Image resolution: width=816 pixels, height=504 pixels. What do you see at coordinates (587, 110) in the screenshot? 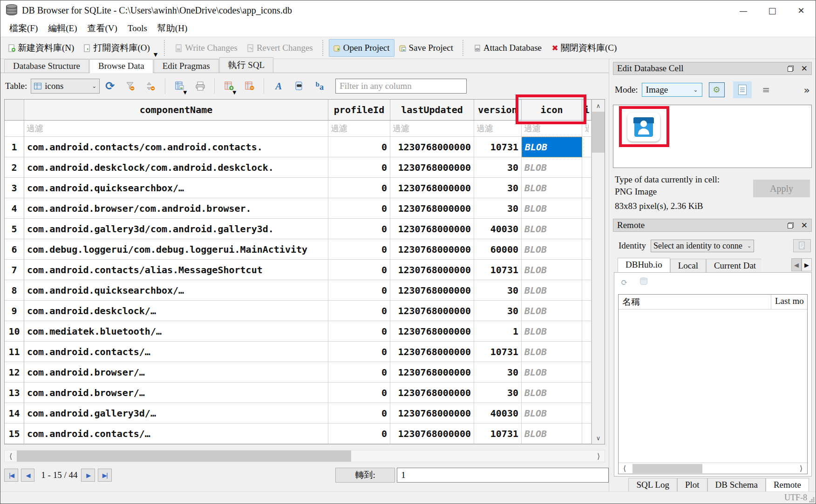
I see `column-header-partial: i` at bounding box center [587, 110].